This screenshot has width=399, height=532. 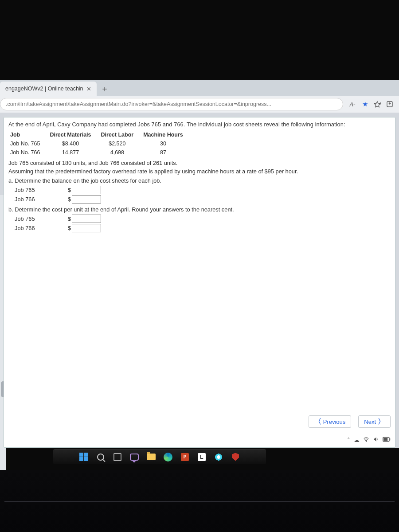 I want to click on chevron-right-icon: 〉, so click(x=381, y=422).